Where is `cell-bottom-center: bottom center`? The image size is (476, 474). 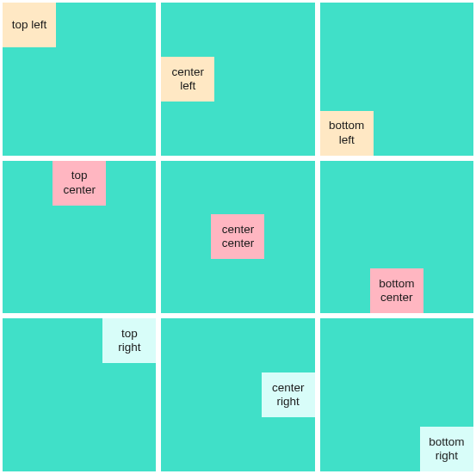
cell-bottom-center: bottom center is located at coordinates (397, 237).